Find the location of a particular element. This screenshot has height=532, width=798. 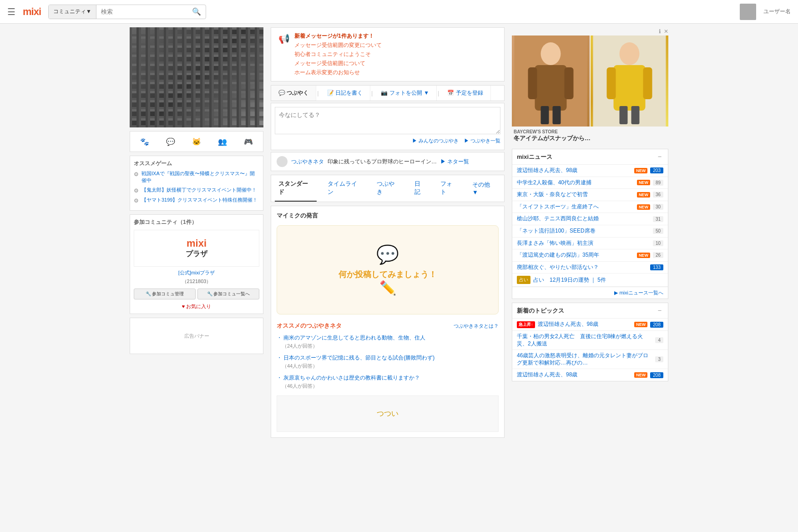

pencil-icon: ✏️ is located at coordinates (388, 288).